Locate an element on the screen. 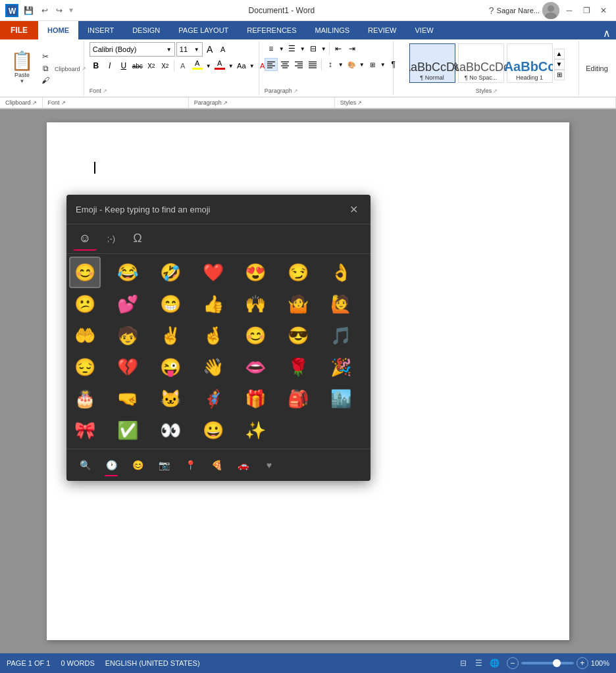 Image resolution: width=616 pixels, height=673 pixels. restore-button: ❐ is located at coordinates (586, 11).